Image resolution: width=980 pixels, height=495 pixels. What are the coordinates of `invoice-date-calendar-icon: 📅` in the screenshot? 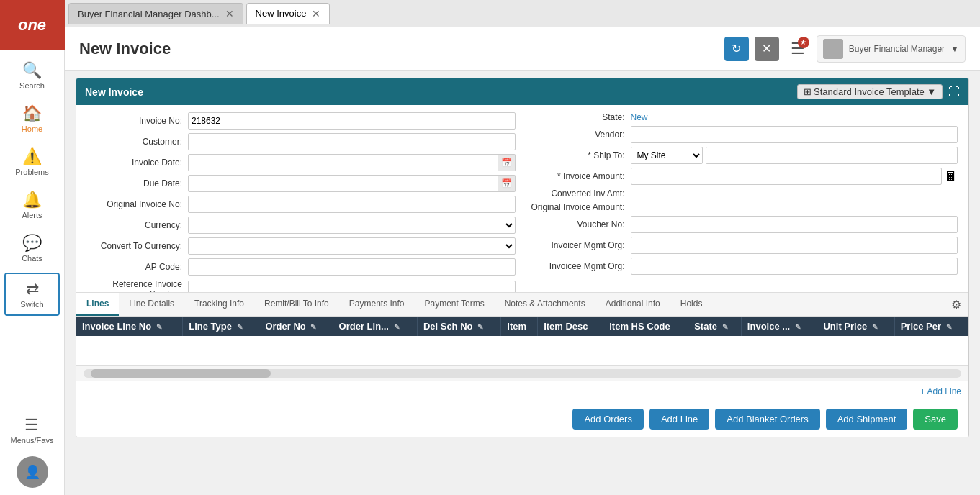 It's located at (507, 163).